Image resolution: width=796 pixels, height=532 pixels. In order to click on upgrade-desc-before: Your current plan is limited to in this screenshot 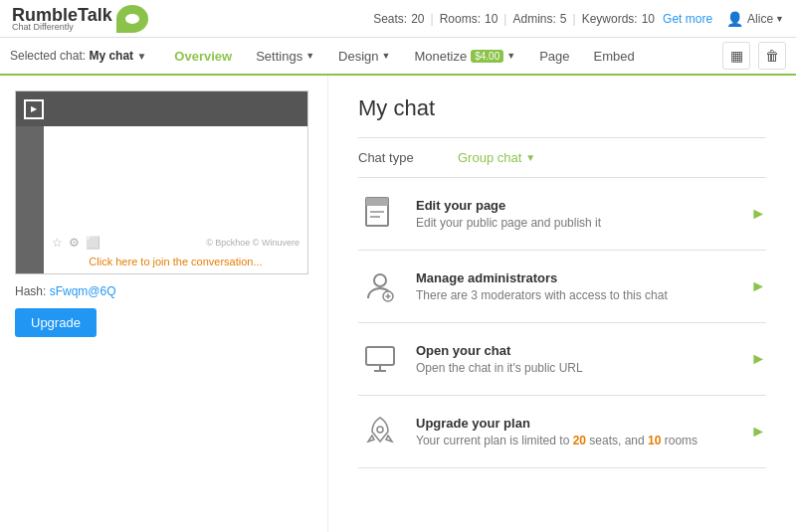, I will do `click(495, 441)`.